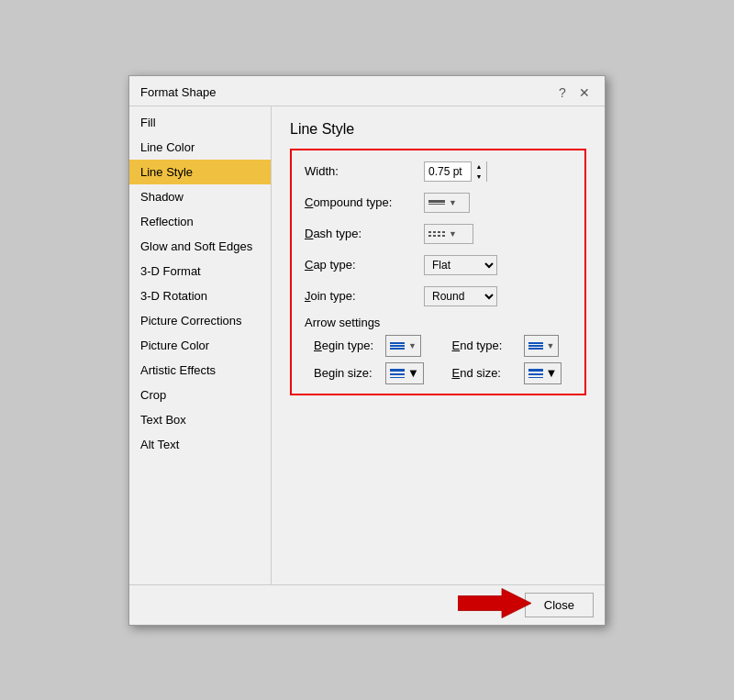 This screenshot has height=700, width=734. Describe the element at coordinates (442, 360) in the screenshot. I see `arrow-settings-grid: Begin type: ▼` at that location.